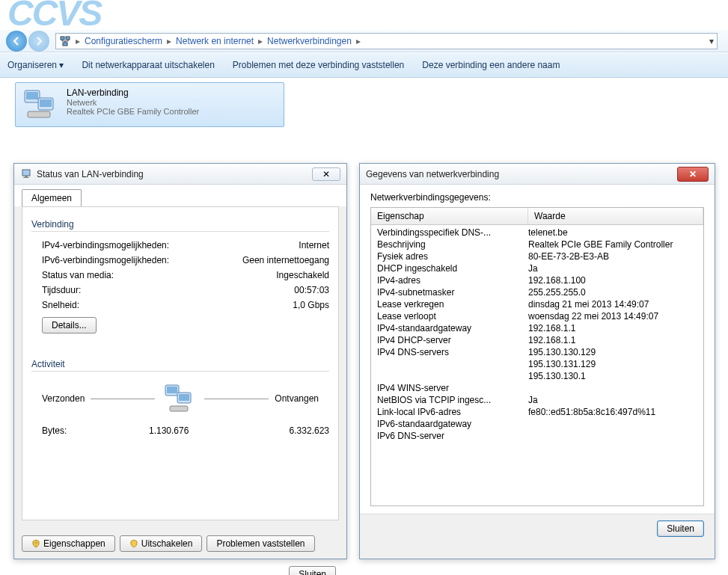 The image size is (728, 575). I want to click on dialog-title: Gegevens van netwerkverbinding, so click(521, 174).